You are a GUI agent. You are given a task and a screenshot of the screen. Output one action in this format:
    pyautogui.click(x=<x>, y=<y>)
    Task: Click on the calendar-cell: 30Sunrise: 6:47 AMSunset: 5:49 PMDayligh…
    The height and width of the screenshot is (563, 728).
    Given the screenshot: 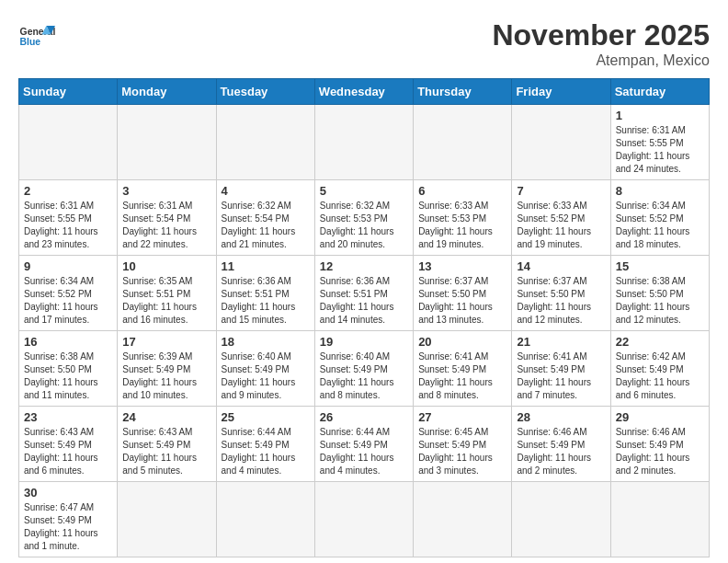 What is the action you would take?
    pyautogui.click(x=68, y=520)
    